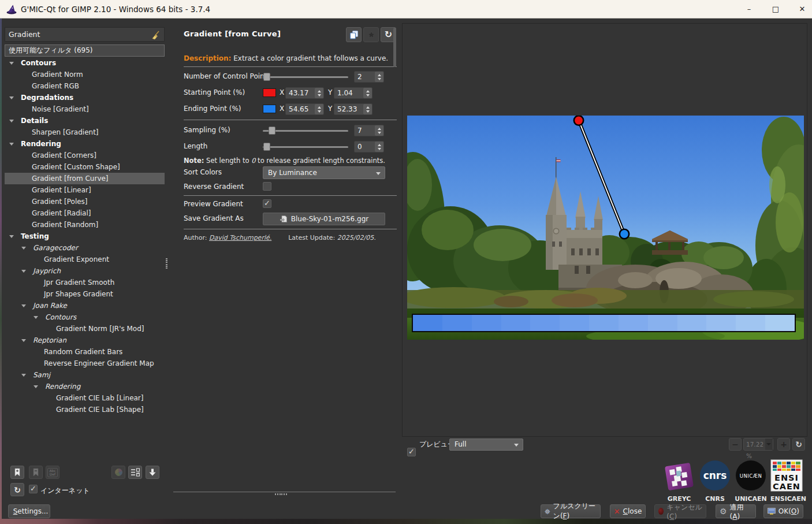  Describe the element at coordinates (282, 495) in the screenshot. I see `bottom-splitter-handle` at that location.